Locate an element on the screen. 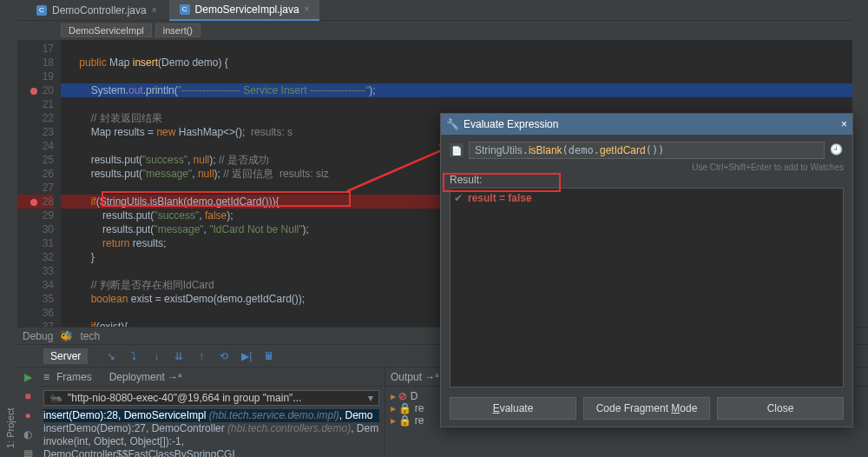 The image size is (868, 457). tab-demoserviceimpl: C DemoServiceImpl.java × is located at coordinates (245, 10).